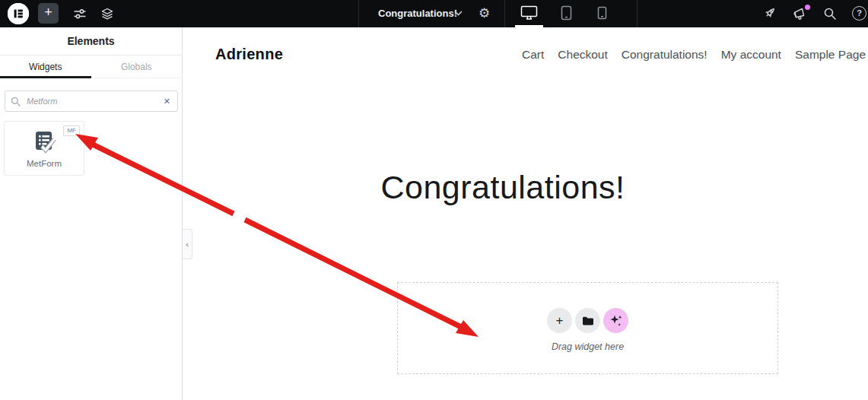 The width and height of the screenshot is (868, 400). I want to click on widget-badge: MF, so click(72, 131).